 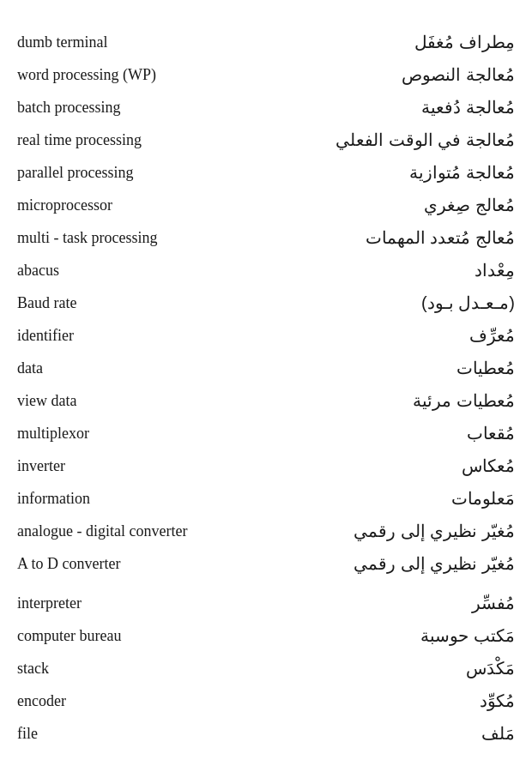 I want to click on english-term: interpreter, so click(x=142, y=603).